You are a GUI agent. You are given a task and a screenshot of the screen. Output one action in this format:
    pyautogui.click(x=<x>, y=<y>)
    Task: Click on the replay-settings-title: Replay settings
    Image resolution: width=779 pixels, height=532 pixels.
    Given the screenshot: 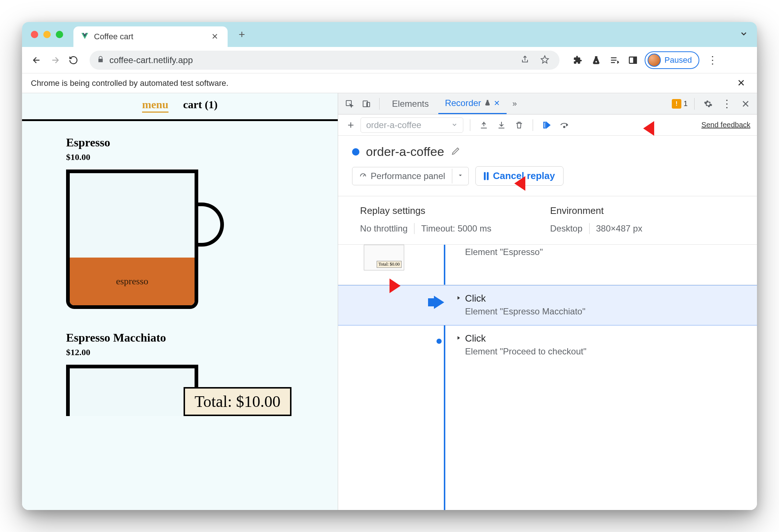 What is the action you would take?
    pyautogui.click(x=426, y=211)
    